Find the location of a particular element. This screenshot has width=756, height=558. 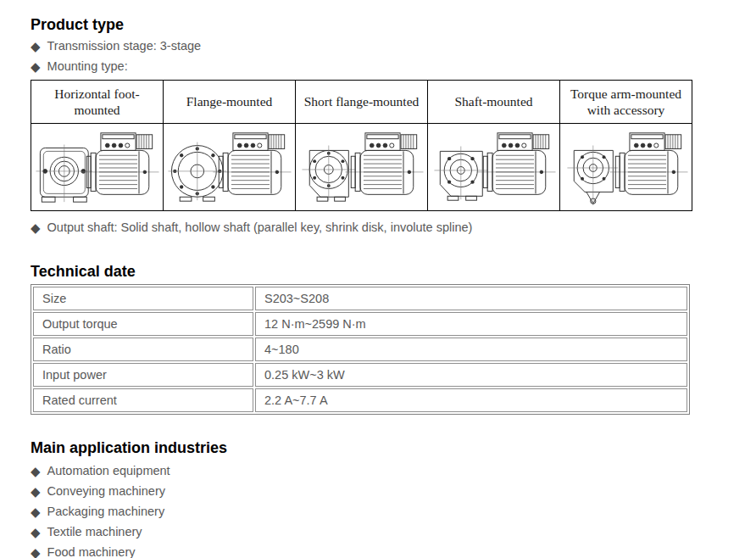

application-conveying-text: Conveying machinery is located at coordinates (107, 491).